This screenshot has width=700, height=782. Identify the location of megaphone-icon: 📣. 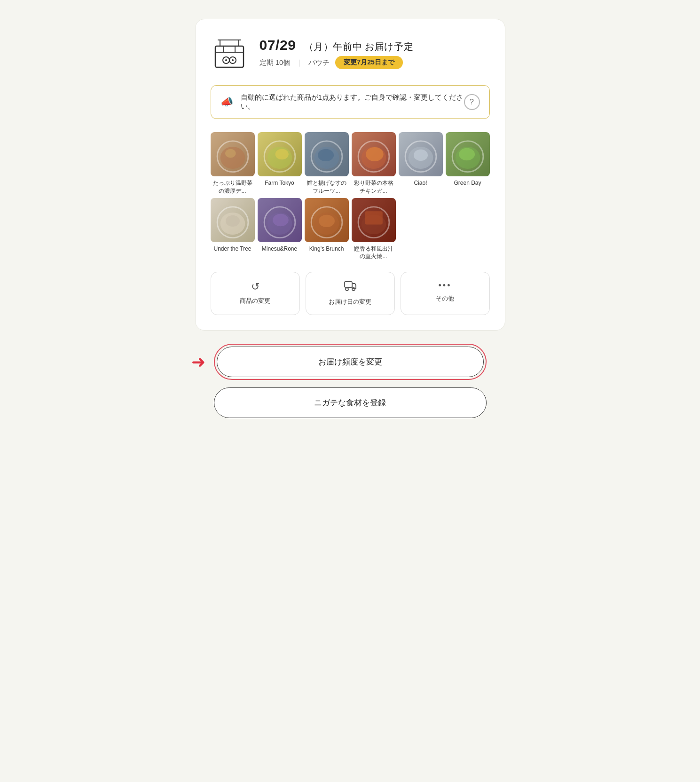
(227, 102).